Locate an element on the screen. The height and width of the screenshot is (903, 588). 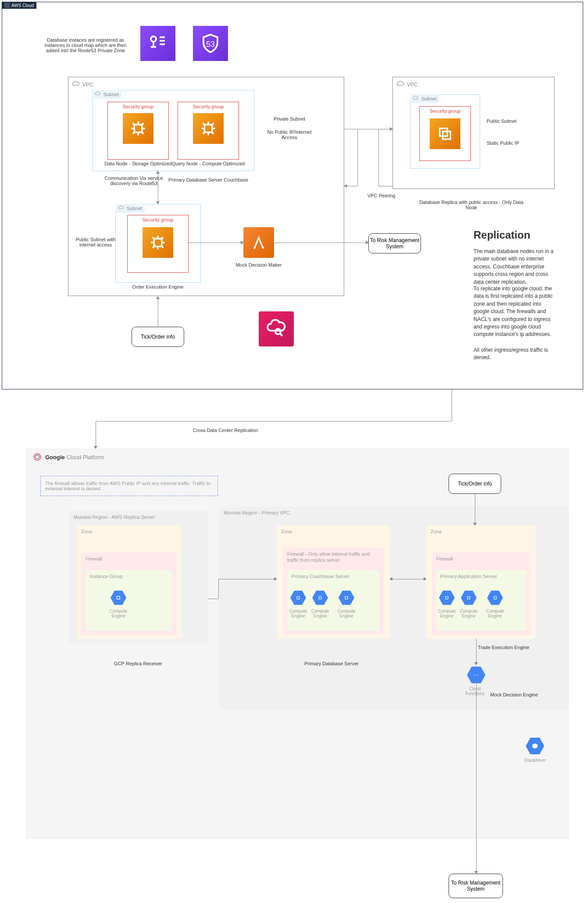
primary-region-label: Mumbai Region - Primary VPC is located at coordinates (394, 513).